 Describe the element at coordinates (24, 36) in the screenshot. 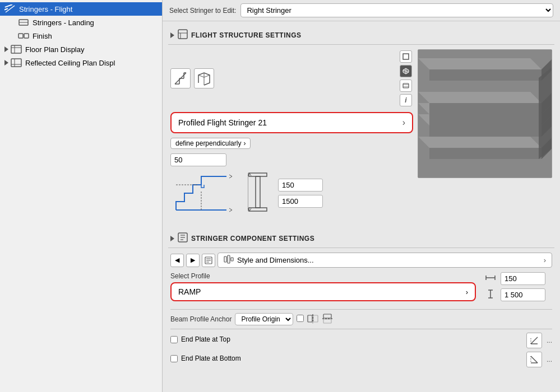

I see `finish-icon` at that location.